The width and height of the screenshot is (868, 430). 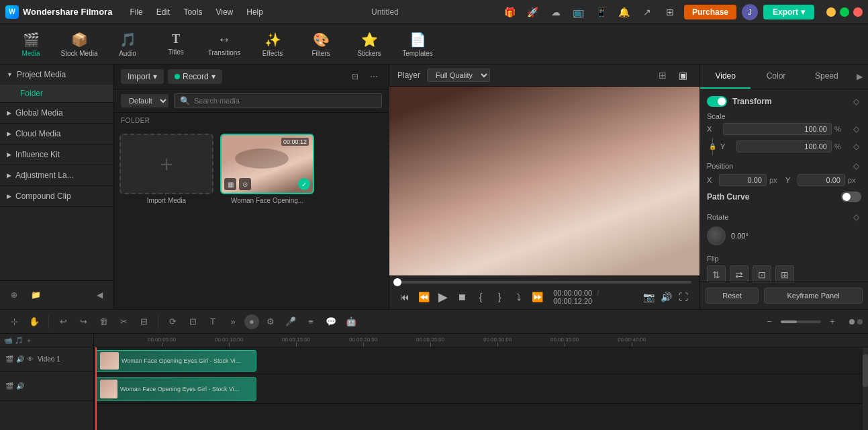 I want to click on step-back-icon: ⏪, so click(x=424, y=297).